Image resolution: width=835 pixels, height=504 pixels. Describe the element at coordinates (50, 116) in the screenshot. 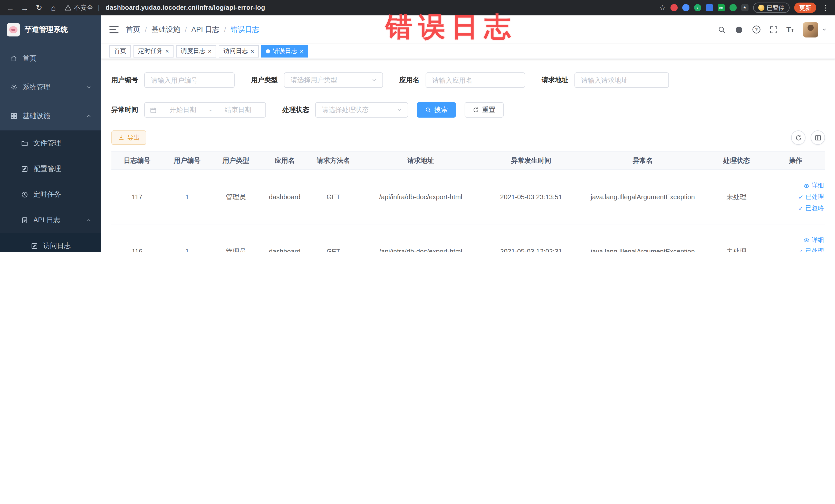

I see `sidebar-item-infra: 基础设施` at that location.